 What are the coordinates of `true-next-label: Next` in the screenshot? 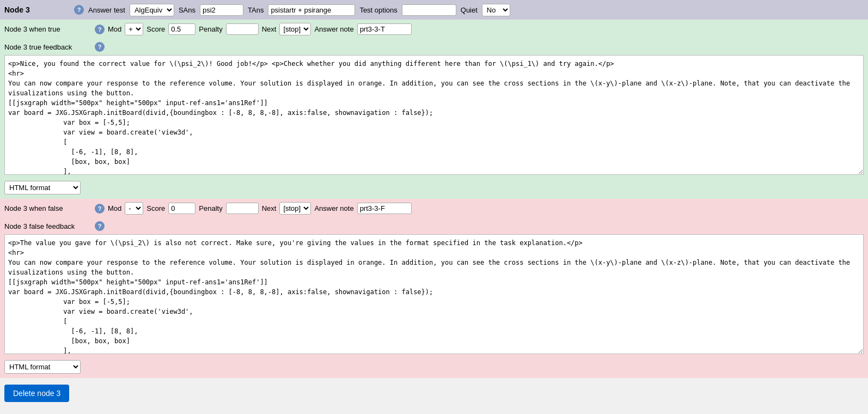 It's located at (269, 29).